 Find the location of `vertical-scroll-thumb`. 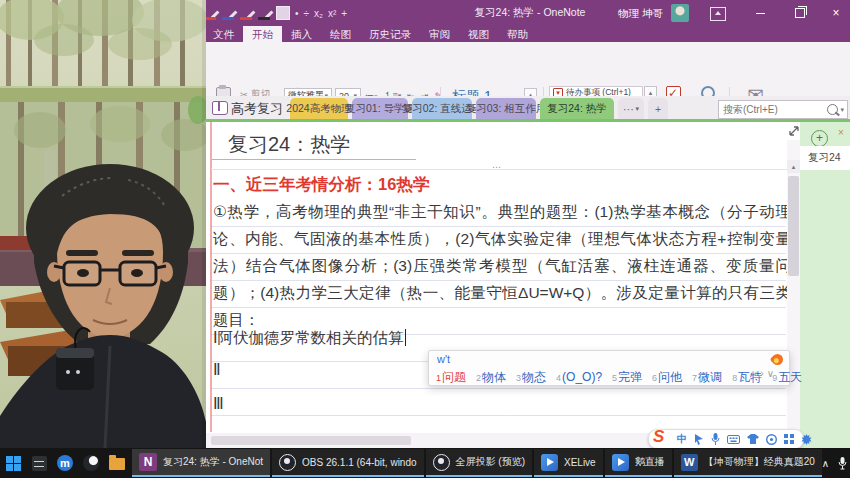

vertical-scroll-thumb is located at coordinates (794, 226).